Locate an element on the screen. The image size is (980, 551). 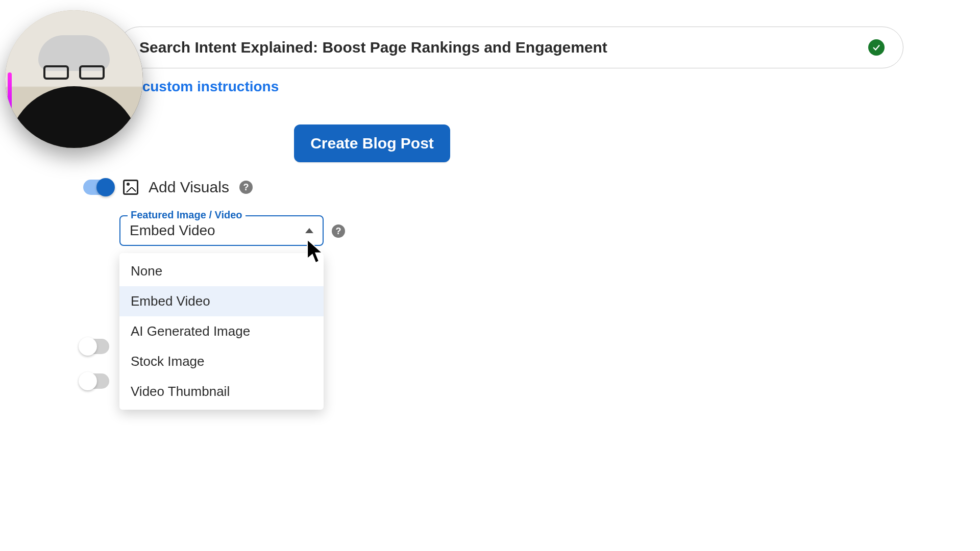
create-blog-post-button: Create Blog Post is located at coordinates (372, 143).